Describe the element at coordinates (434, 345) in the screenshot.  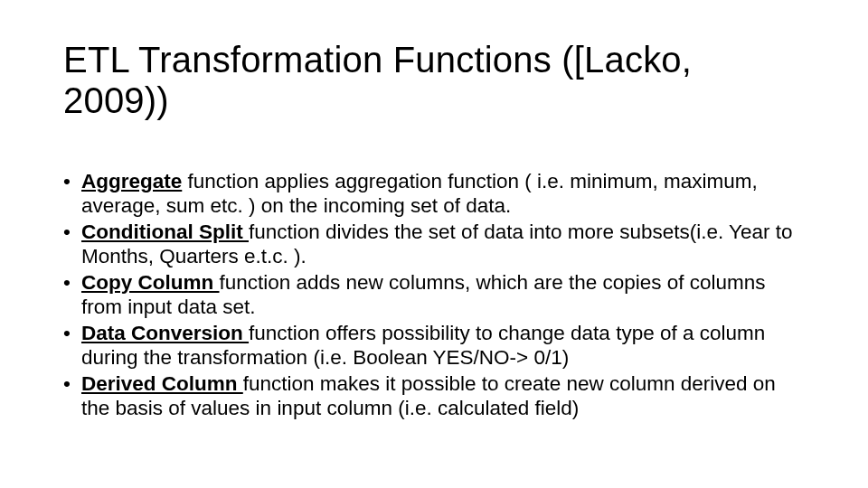
I see `list-item: Data Conversion function offers possibil…` at that location.